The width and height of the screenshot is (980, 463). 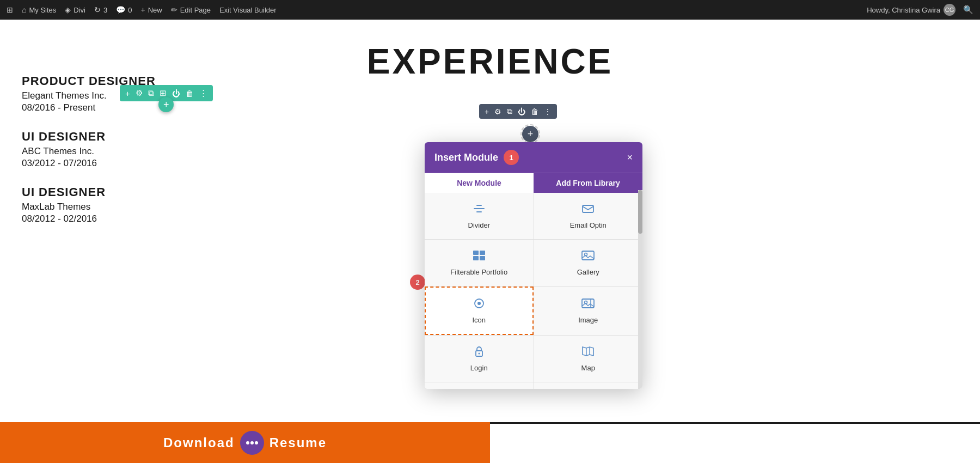 I want to click on module-menu: Menu, so click(x=479, y=386).